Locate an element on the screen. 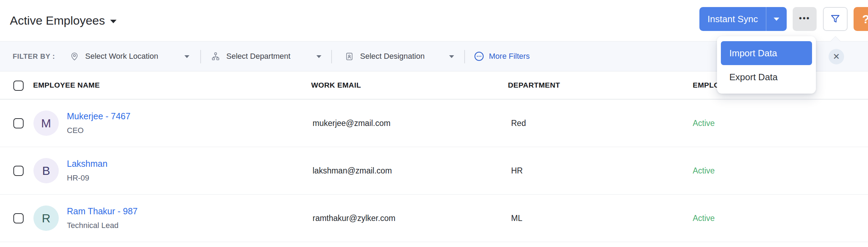 The width and height of the screenshot is (868, 247). work-email-cell: mukerjee@zmail.com is located at coordinates (351, 123).